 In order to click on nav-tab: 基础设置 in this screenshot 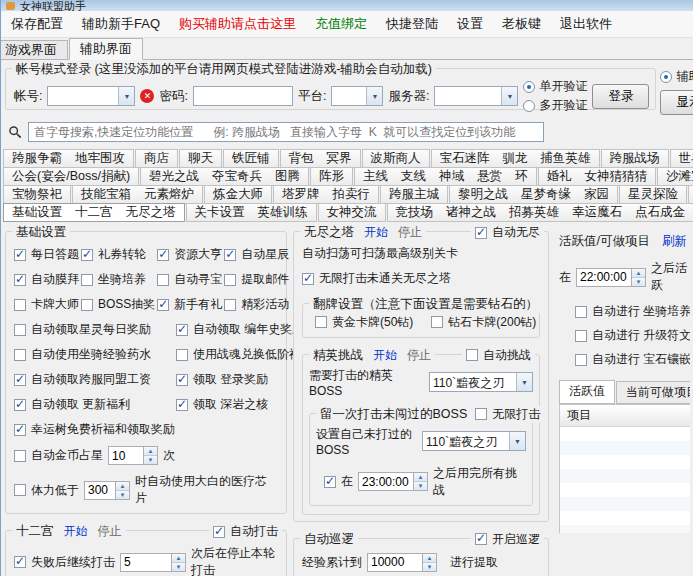, I will do `click(37, 212)`.